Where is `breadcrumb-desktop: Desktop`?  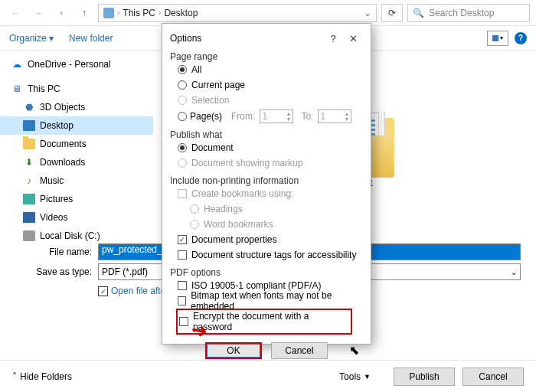
breadcrumb-desktop: Desktop is located at coordinates (181, 13).